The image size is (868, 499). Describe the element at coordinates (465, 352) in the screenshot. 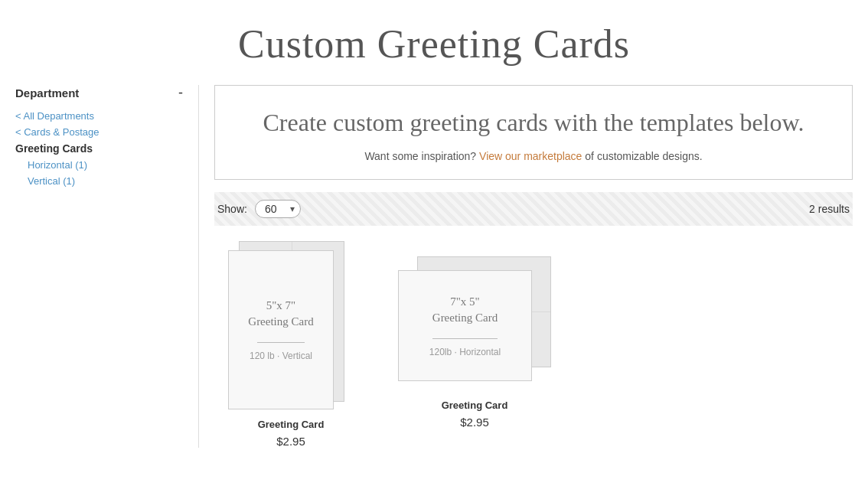

I see `card-details-horizontal: 120lb · Horizontal` at that location.